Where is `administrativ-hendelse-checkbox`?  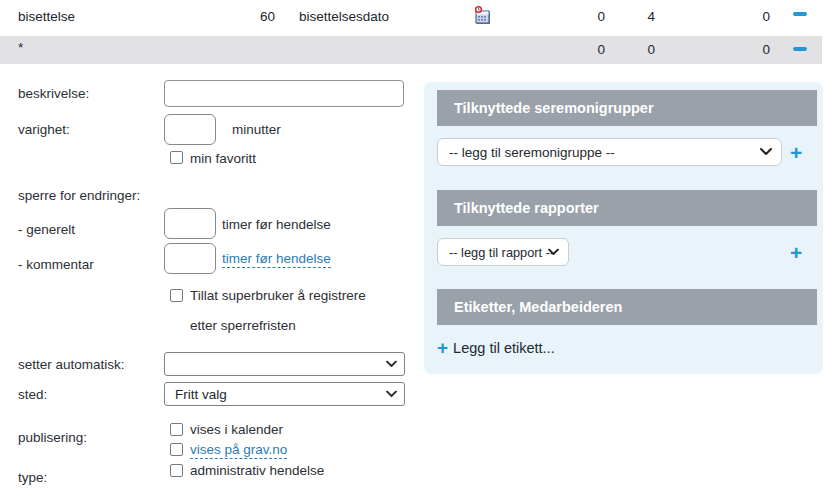
administrativ-hendelse-checkbox is located at coordinates (176, 470).